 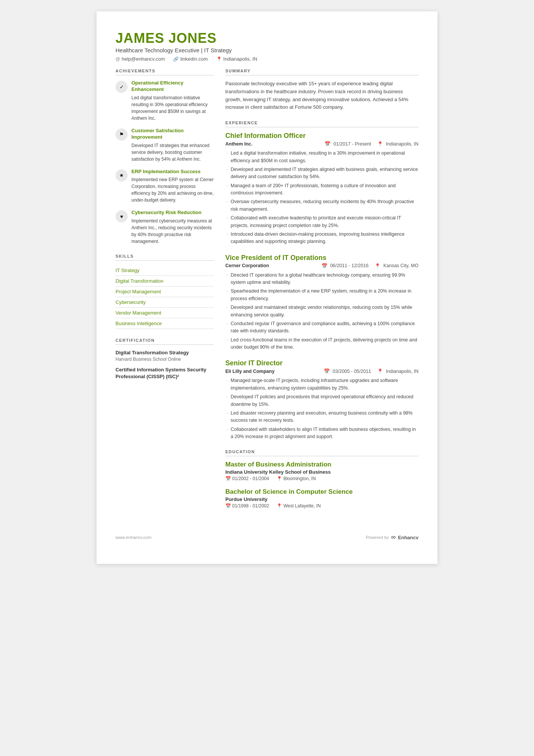 I want to click on exp-bullet: Managed large-scale IT projects, includi…, so click(x=322, y=384).